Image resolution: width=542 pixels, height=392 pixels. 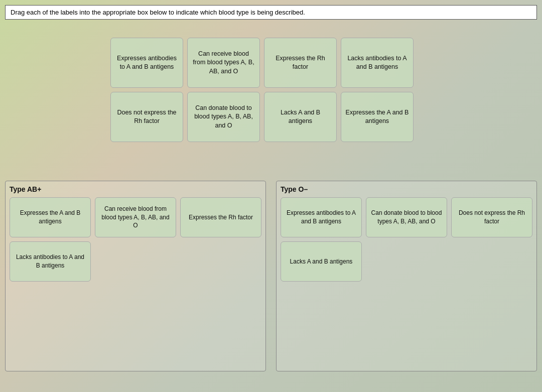 What do you see at coordinates (136, 189) in the screenshot?
I see `type-ab-plus-label: Type AB+` at bounding box center [136, 189].